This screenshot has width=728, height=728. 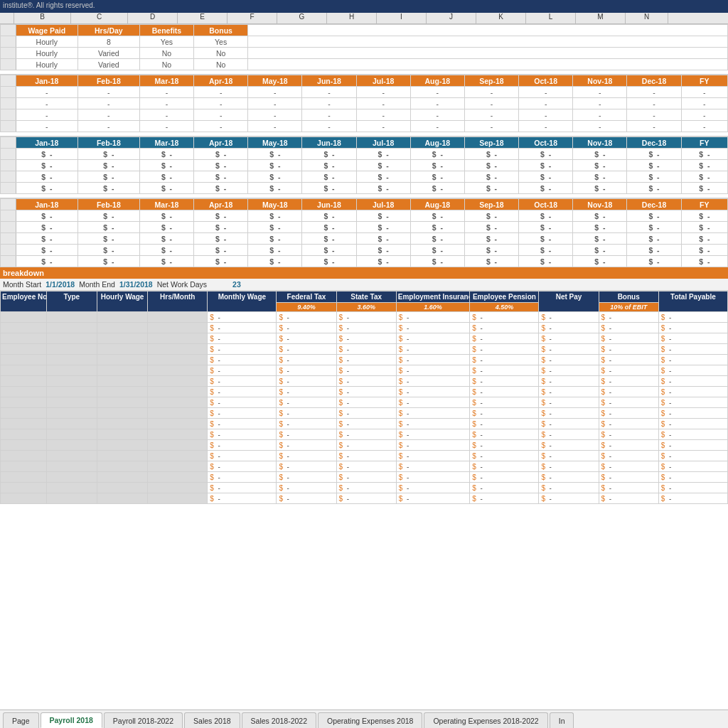 What do you see at coordinates (364, 250) in the screenshot?
I see `s3-row-4: $ -$ - $ -$ - $ -$ - $ -$ - $ -$ - $ -$ …` at bounding box center [364, 250].